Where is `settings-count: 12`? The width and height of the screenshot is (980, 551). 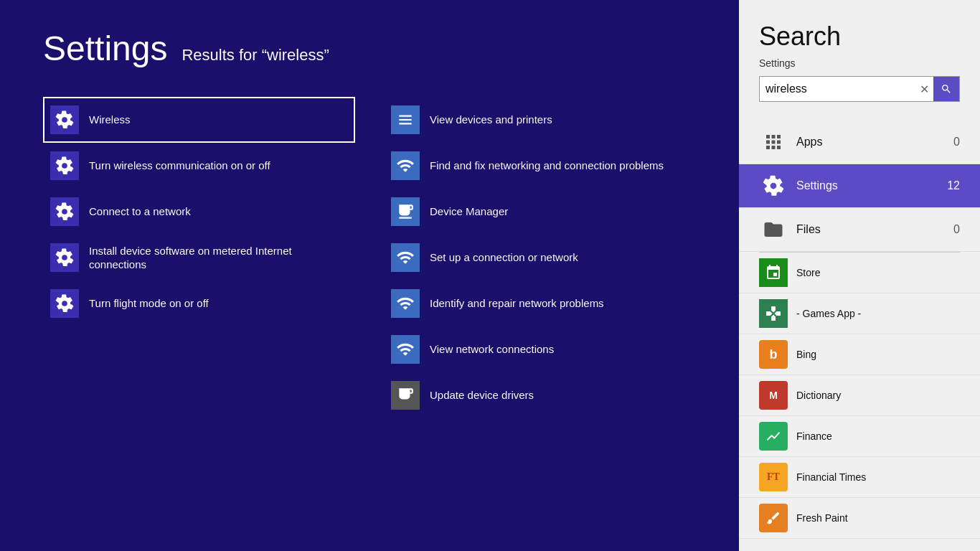
settings-count: 12 is located at coordinates (953, 186).